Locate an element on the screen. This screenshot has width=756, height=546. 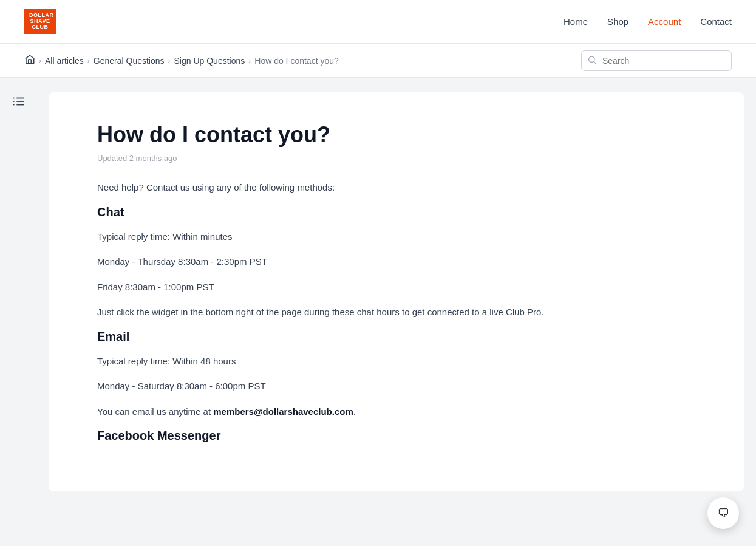
breadcrumb-sep-2: › is located at coordinates (89, 61).